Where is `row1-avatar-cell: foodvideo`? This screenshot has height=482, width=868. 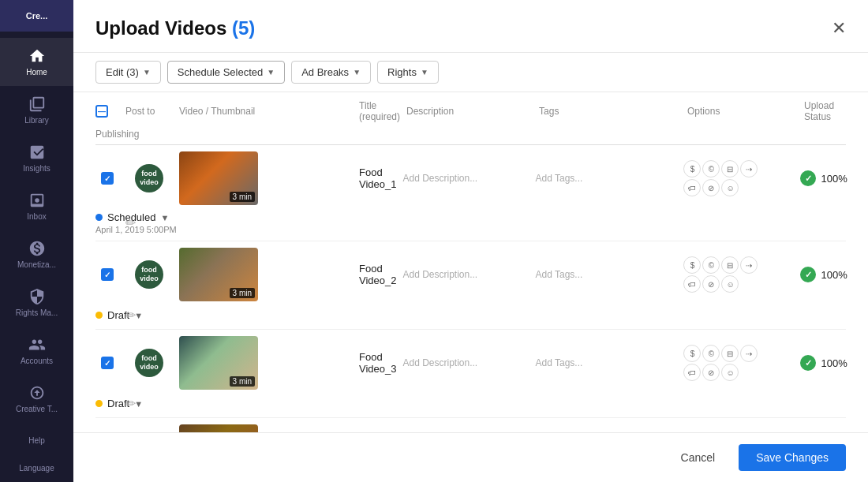 row1-avatar-cell: foodvideo is located at coordinates (149, 178).